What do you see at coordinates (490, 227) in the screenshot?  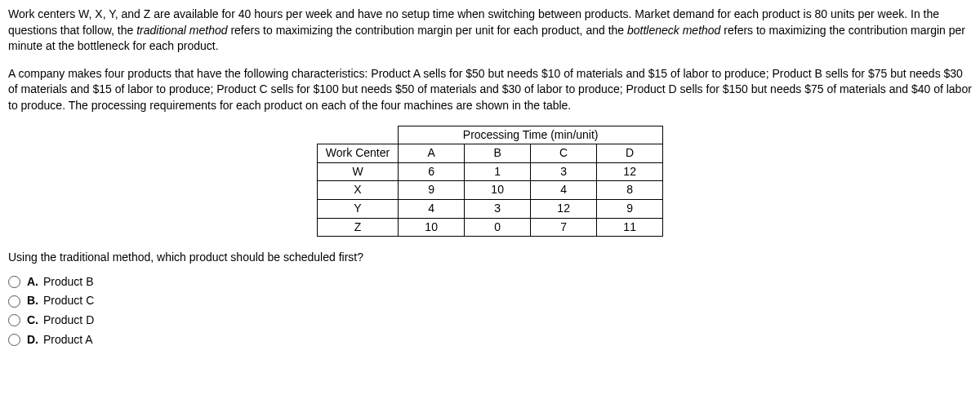 I see `table-row: Z 10 0 7 11` at bounding box center [490, 227].